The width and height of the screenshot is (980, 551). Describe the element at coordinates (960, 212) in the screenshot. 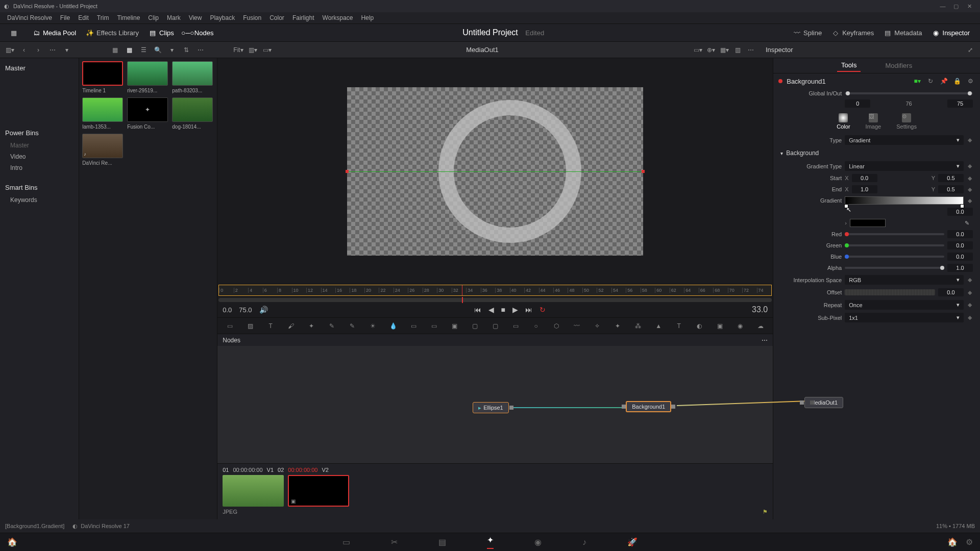

I see `gradient-pos-value: 0.0` at that location.